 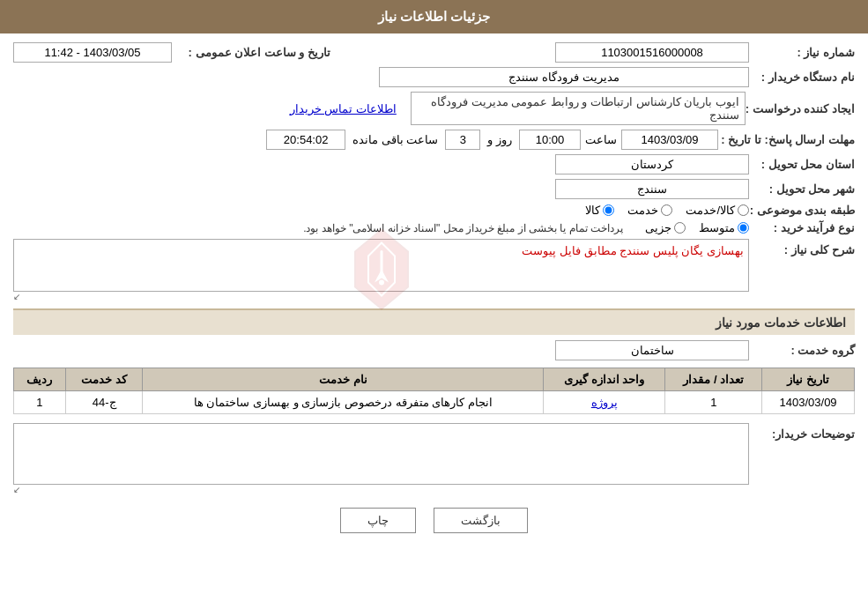 I want to click on col-row-number: ردیف, so click(x=41, y=380).